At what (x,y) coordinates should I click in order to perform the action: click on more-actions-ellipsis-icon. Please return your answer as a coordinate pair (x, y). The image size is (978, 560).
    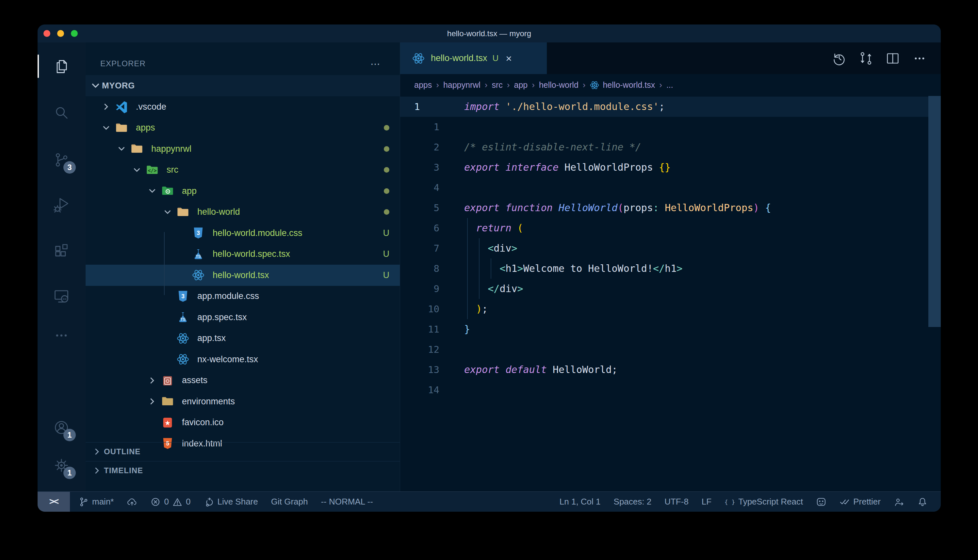
    Looking at the image, I should click on (920, 58).